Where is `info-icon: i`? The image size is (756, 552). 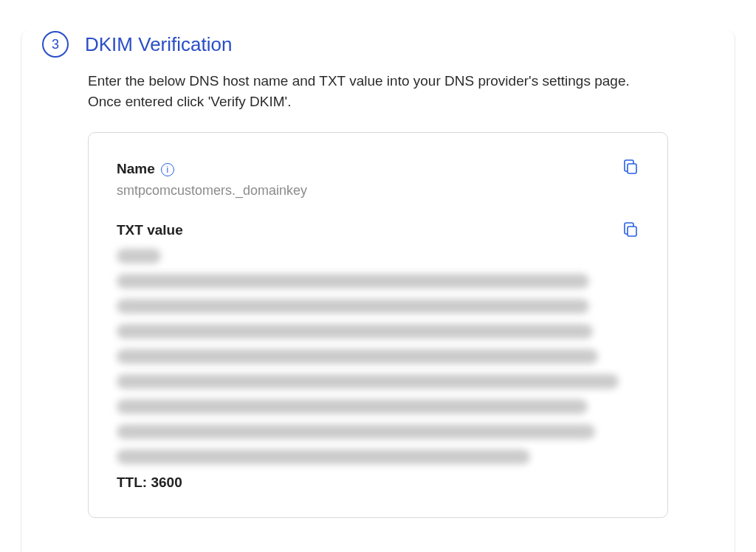
info-icon: i is located at coordinates (168, 170).